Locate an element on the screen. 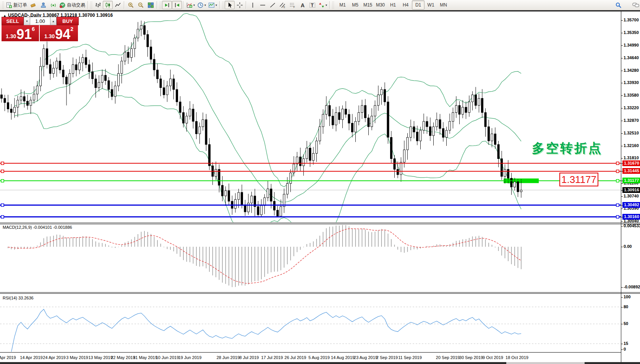  date-tick: 18 Oct 2019 is located at coordinates (517, 358).